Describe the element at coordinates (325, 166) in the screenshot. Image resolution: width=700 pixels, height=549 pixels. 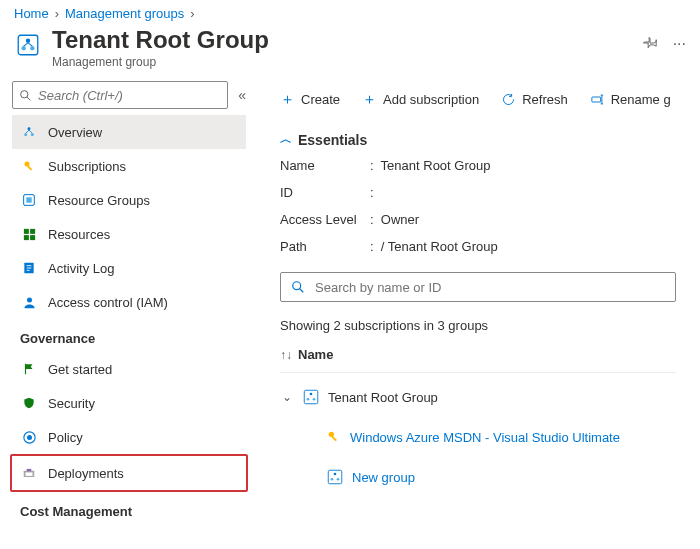
I see `ess-key-name: Name` at that location.